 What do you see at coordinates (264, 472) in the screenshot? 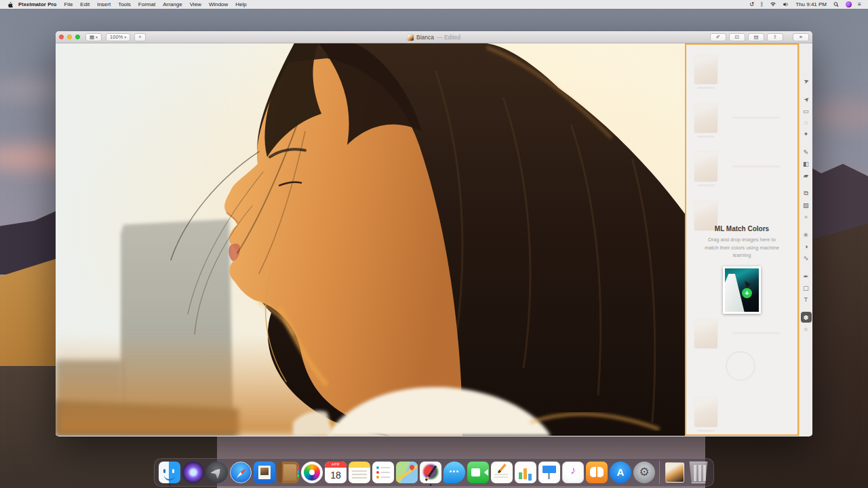
I see `dock-mail` at bounding box center [264, 472].